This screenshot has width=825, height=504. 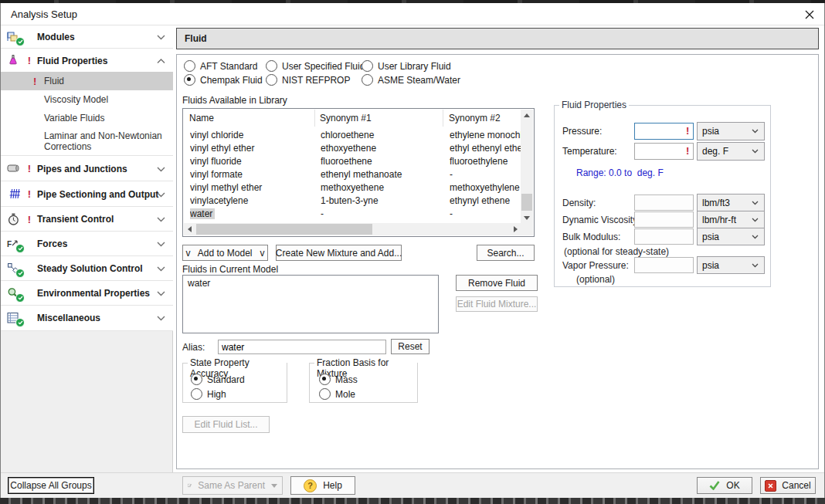 What do you see at coordinates (87, 81) in the screenshot?
I see `sidebar-item-fluid: ! Fluid` at bounding box center [87, 81].